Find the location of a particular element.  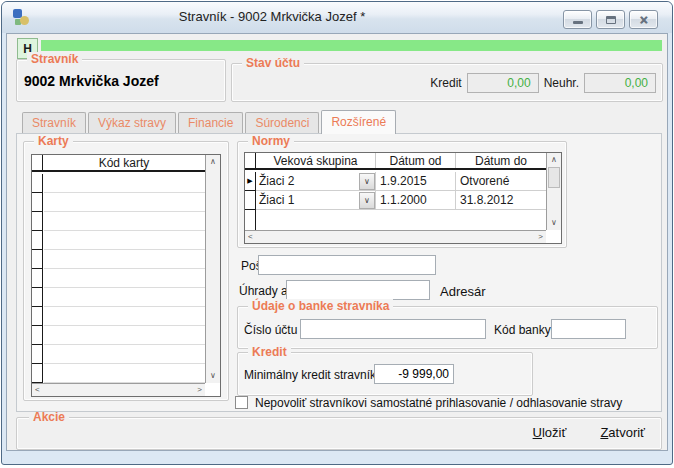

close-dialog-button: Zatvoriť is located at coordinates (622, 432).